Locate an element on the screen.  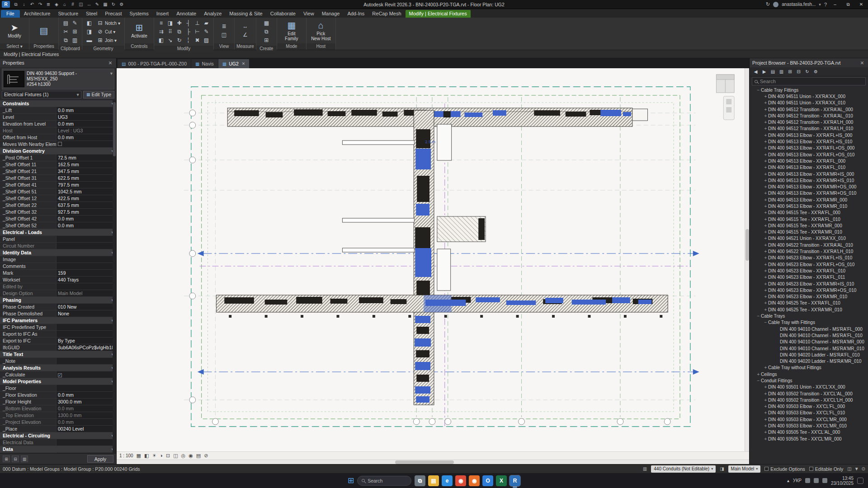
ribbon-tab: Collaborate is located at coordinates (283, 14).